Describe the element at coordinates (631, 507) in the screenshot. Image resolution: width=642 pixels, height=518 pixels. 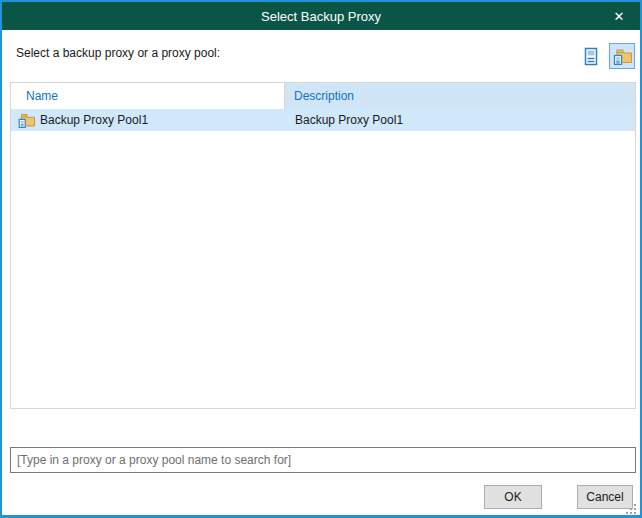
I see `resize-grip` at that location.